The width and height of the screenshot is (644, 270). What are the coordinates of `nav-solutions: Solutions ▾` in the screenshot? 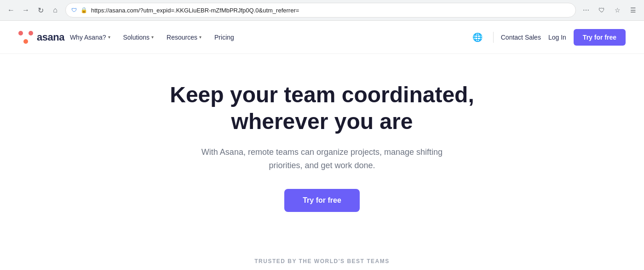 It's located at (139, 37).